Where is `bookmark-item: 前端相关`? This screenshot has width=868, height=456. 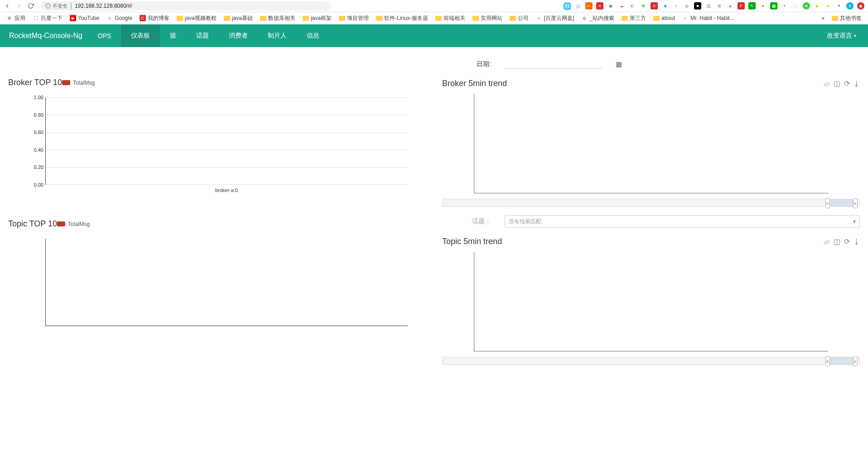 bookmark-item: 前端相关 is located at coordinates (450, 18).